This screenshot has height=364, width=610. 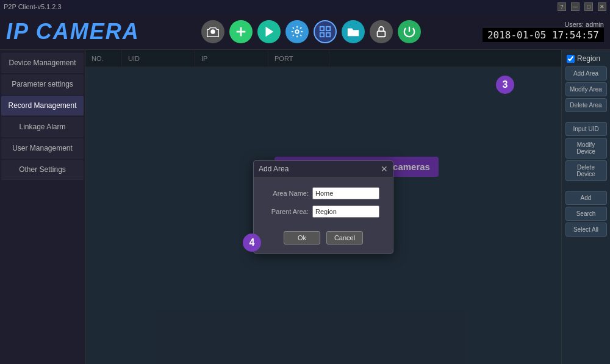 I want to click on add-area-dialog: Add Area ✕ Area Name: Parent Area: 4, so click(x=323, y=207).